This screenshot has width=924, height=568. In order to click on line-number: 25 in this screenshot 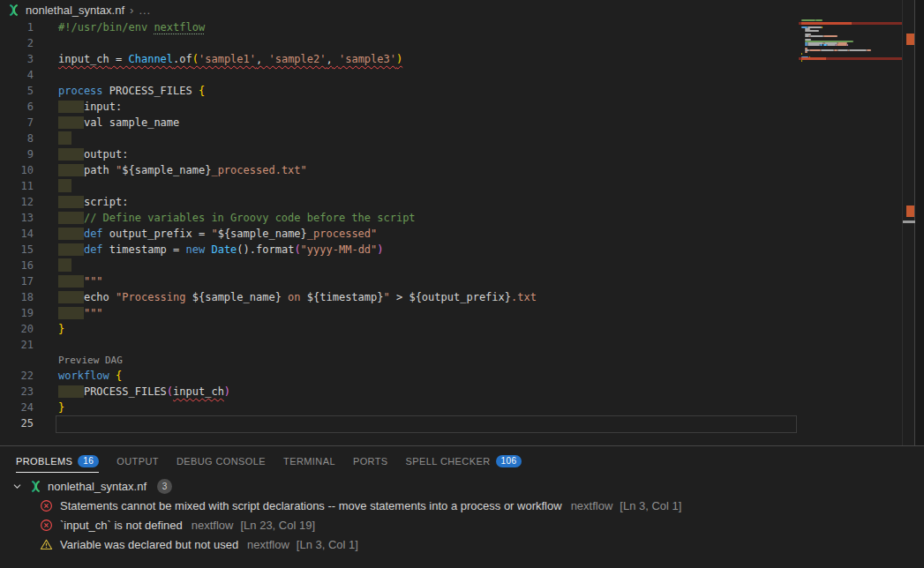, I will do `click(17, 423)`.